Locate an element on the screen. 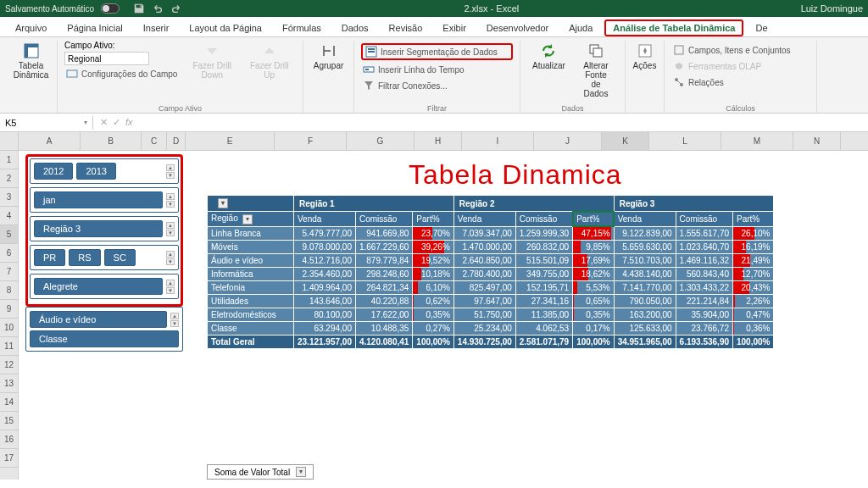  campos-conjuntos-button: Campos, Itens e Conjuntos is located at coordinates (741, 50).